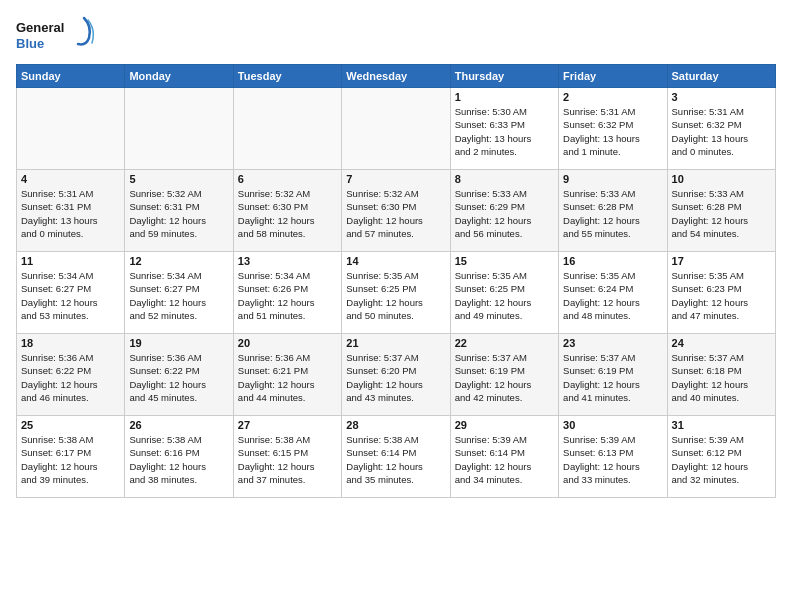 Image resolution: width=792 pixels, height=612 pixels. Describe the element at coordinates (721, 457) in the screenshot. I see `calendar-cell: 31Sunrise: 5:39 AM Sunset: 6:12 PM Dayli…` at that location.